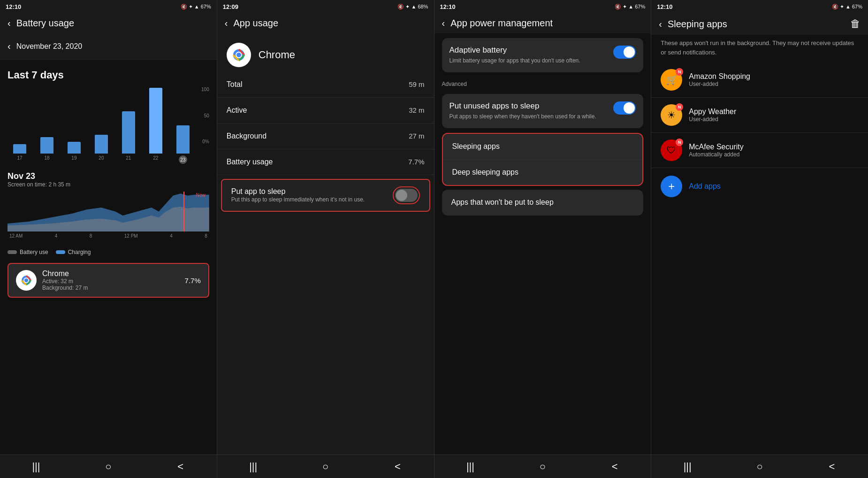  Describe the element at coordinates (206, 116) in the screenshot. I see `y-label-50: 50` at that location.